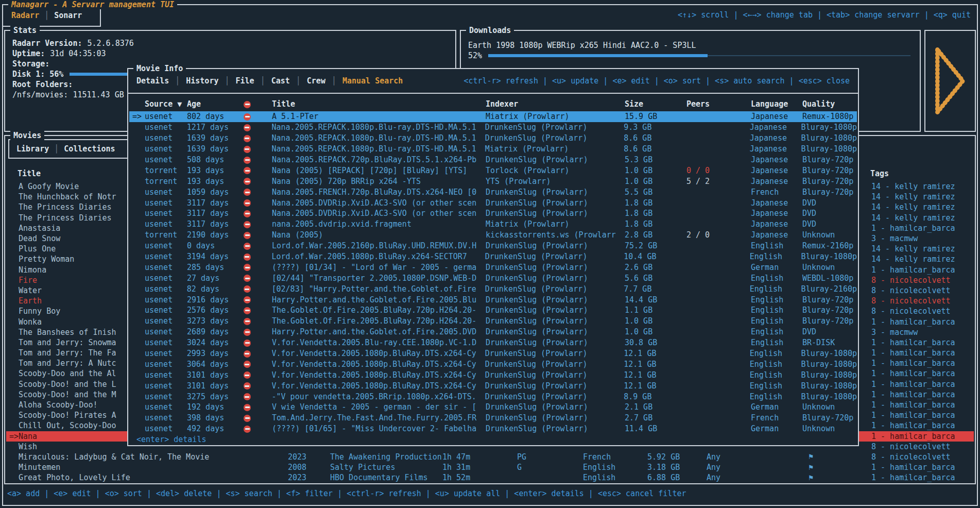 The image size is (980, 508). Describe the element at coordinates (493, 343) in the screenshot. I see `search-result-row: usenet 3024 days V.for.Vendetta.2005.Blu…` at that location.